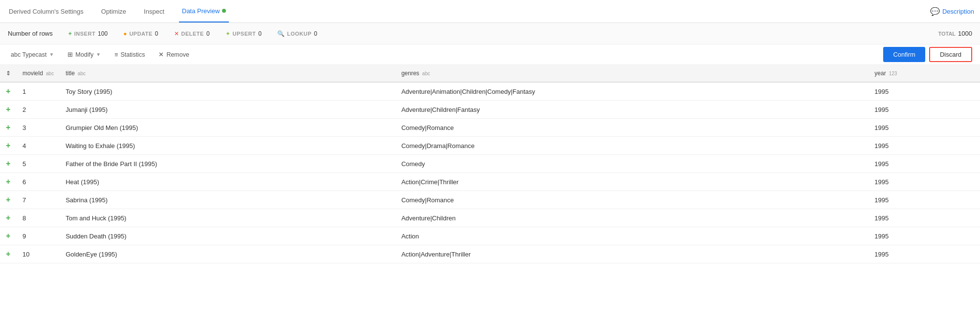 The image size is (980, 321). I want to click on cell-movieid: 4, so click(38, 146).